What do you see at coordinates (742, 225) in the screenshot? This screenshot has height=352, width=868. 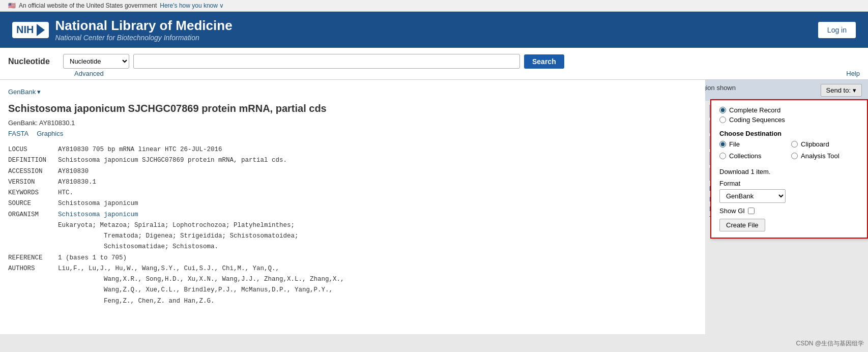 I see `create-file-button: Create File` at bounding box center [742, 225].